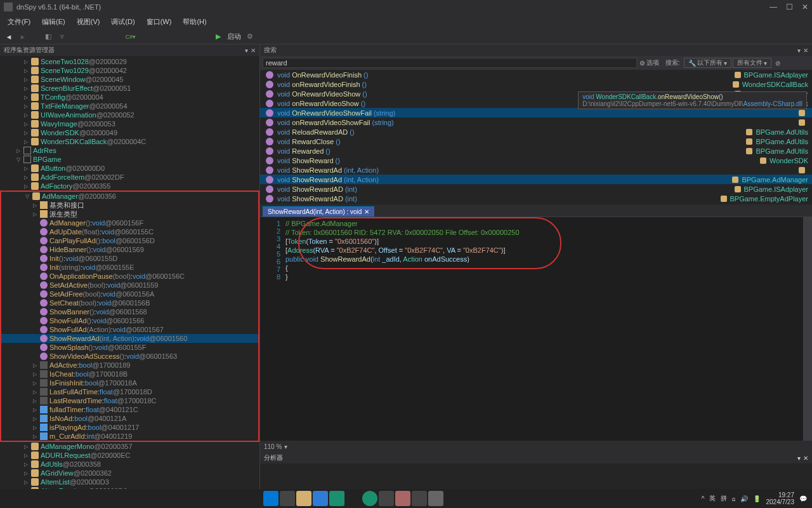 This screenshot has width=812, height=508. What do you see at coordinates (129, 347) in the screenshot?
I see `tree-row: ShowSplash() : void @0600155F` at bounding box center [129, 347].